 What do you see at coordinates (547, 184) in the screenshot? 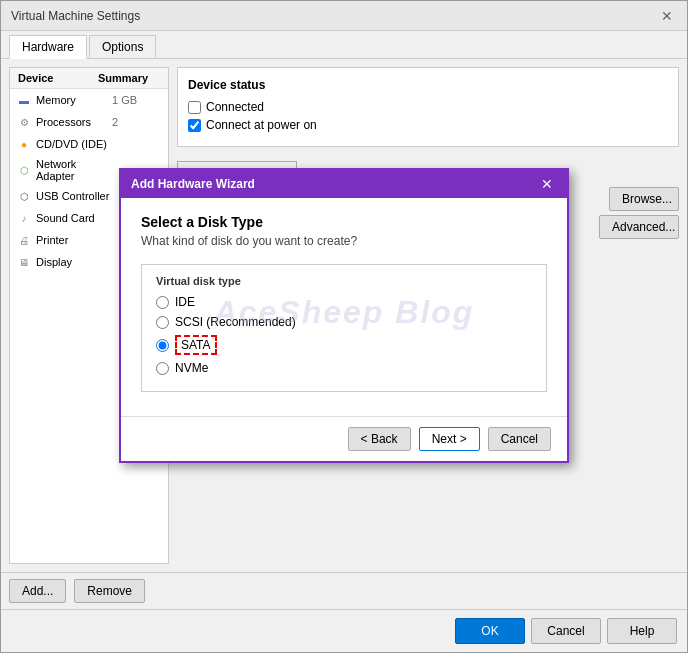
I see `dialog-close-button: ✕` at bounding box center [547, 184].